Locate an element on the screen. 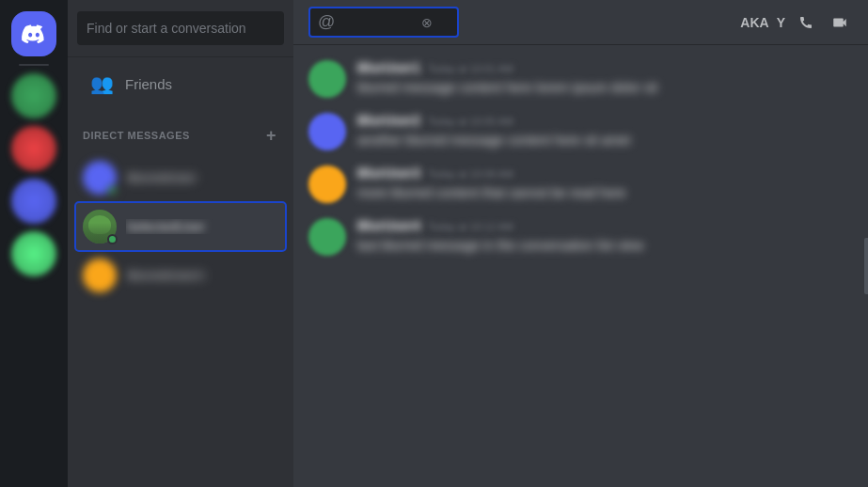 Image resolution: width=868 pixels, height=487 pixels. msg-content-3: BlurUser3 Today at 10:08 AM more blurred… is located at coordinates (606, 184).